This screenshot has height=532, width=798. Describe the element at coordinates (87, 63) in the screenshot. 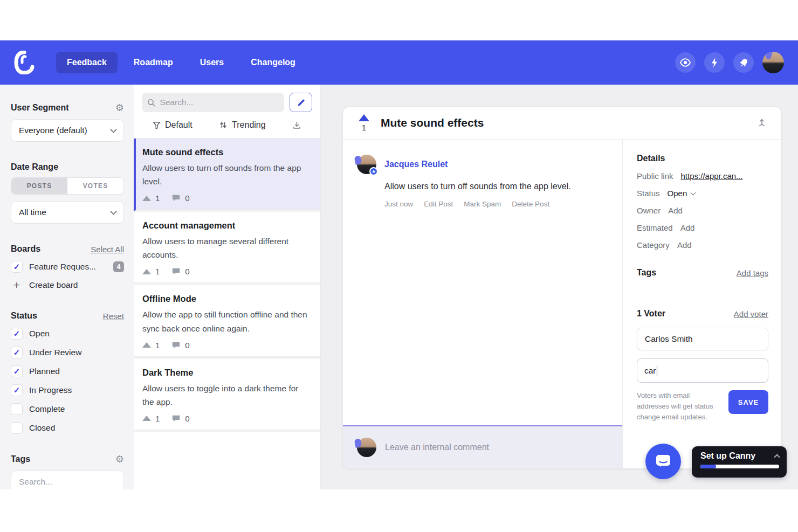

I see `tab-feedback: Feedback` at that location.